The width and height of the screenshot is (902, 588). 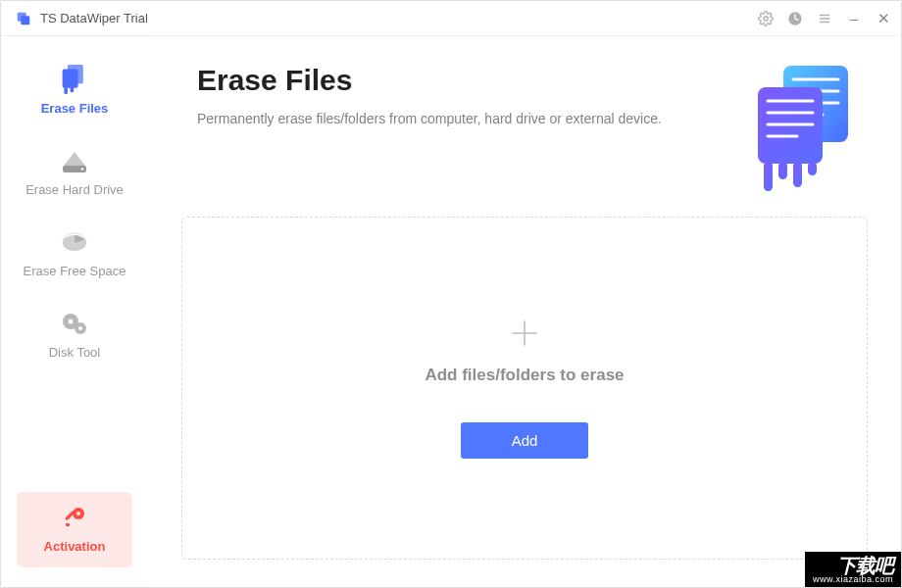 I want to click on harddrive-icon, so click(x=75, y=161).